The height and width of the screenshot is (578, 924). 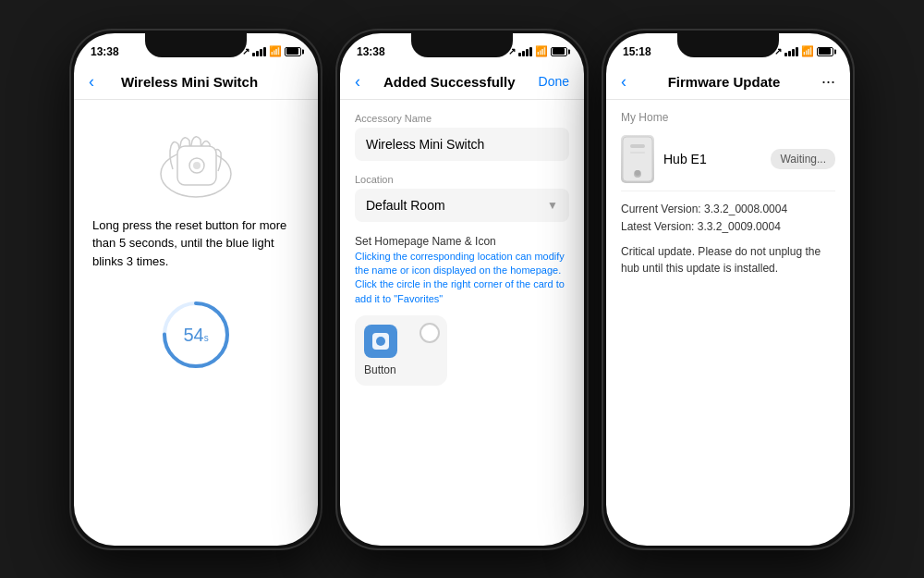 What do you see at coordinates (91, 81) in the screenshot?
I see `back-button-1: ‹` at bounding box center [91, 81].